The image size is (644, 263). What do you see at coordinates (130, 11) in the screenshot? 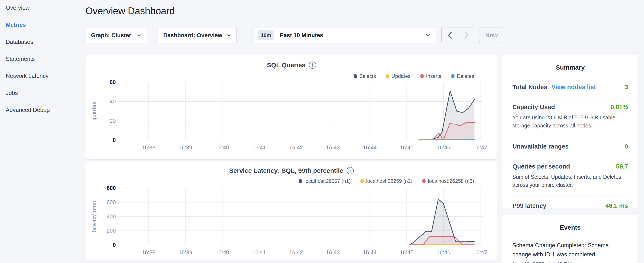
I see `page-title: Overview Dashboard` at bounding box center [130, 11].